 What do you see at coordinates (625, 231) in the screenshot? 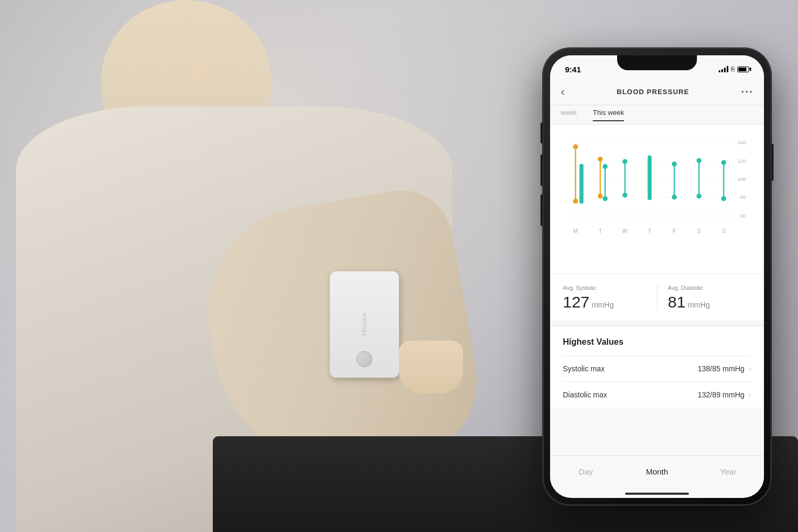
I see `svg-text: W` at bounding box center [625, 231].